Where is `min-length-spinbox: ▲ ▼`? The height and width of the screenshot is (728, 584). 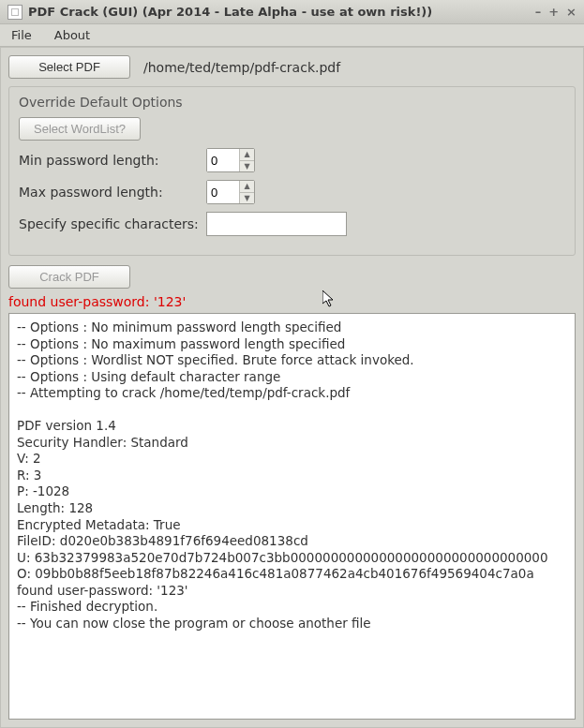 min-length-spinbox: ▲ ▼ is located at coordinates (231, 160).